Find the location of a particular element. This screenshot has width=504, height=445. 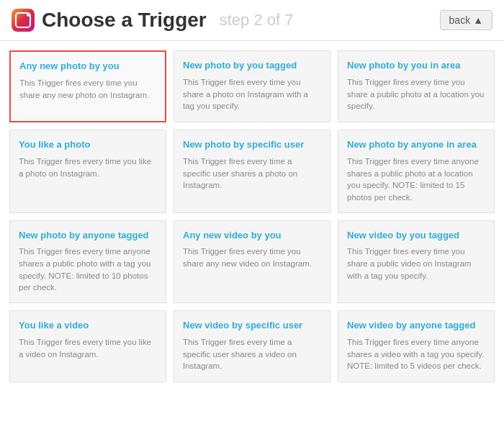

trigger-title: New video by anyone tagged is located at coordinates (416, 325).